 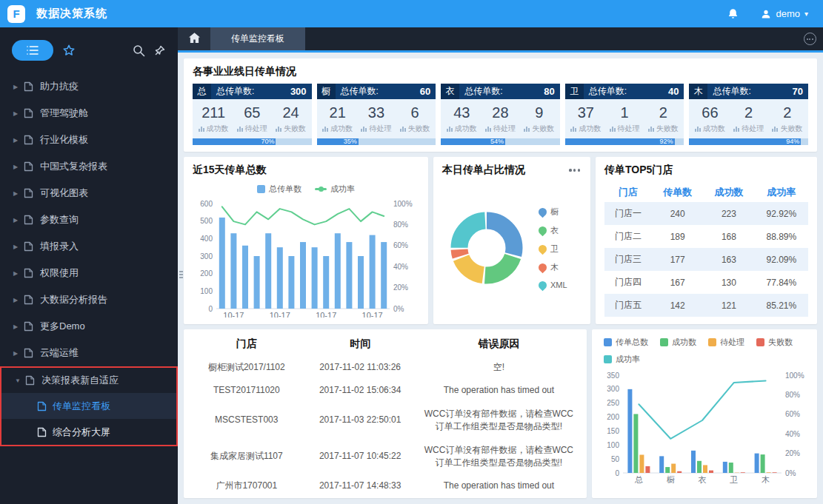 I want to click on table-row: MSCSTEST0032017-11-03 22:50:01WCC订单没有部件数…, so click(x=385, y=420).